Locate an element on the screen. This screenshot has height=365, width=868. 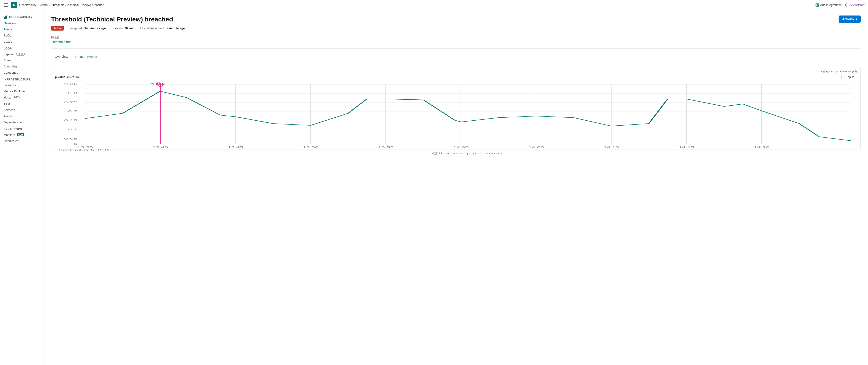
rule-label: Rule is located at coordinates (456, 38).